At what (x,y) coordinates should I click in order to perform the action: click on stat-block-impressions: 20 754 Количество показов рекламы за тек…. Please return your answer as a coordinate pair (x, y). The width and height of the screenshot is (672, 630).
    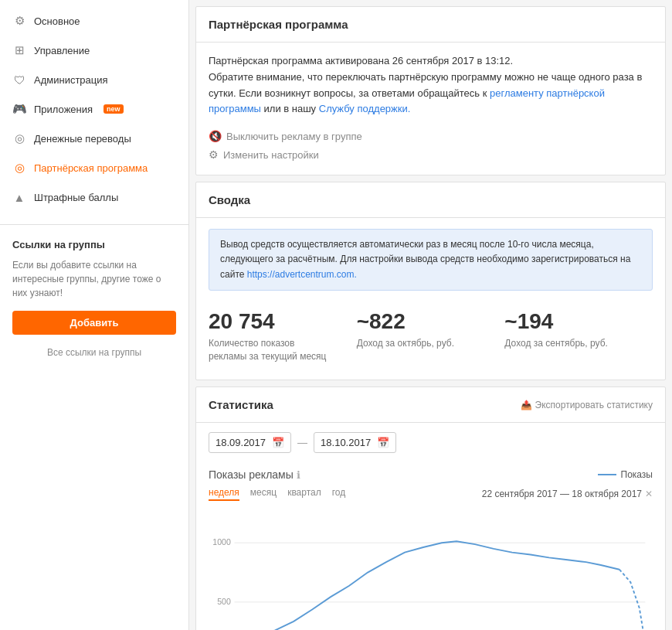
    Looking at the image, I should click on (283, 336).